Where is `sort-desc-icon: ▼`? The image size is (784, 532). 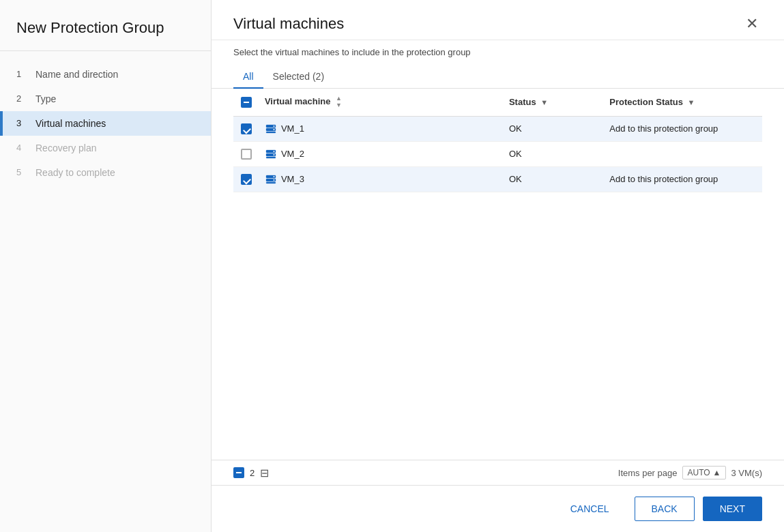 sort-desc-icon: ▼ is located at coordinates (338, 106).